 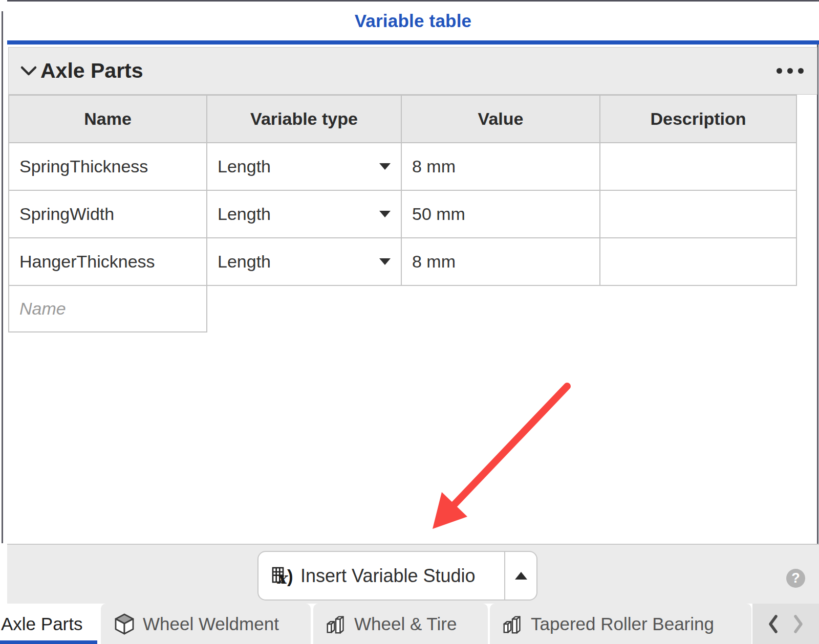 What do you see at coordinates (773, 624) in the screenshot?
I see `tab-scroll-left-button` at bounding box center [773, 624].